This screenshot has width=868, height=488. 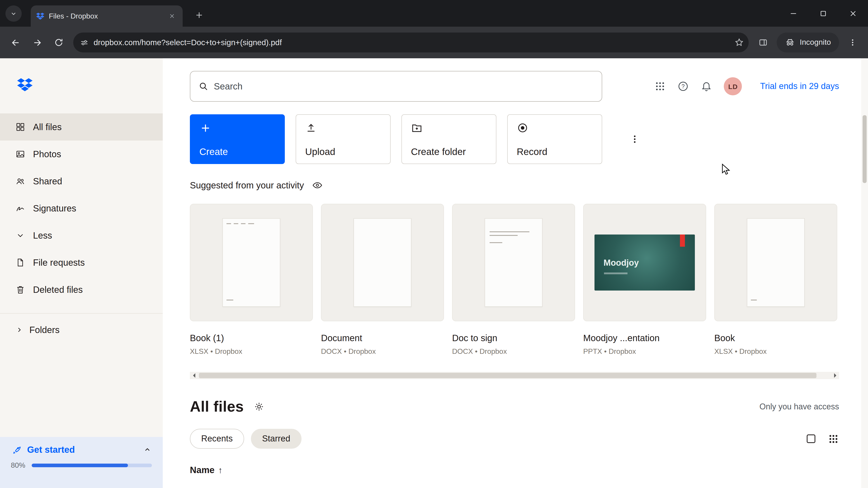 I want to click on upload-button: Upload, so click(x=343, y=139).